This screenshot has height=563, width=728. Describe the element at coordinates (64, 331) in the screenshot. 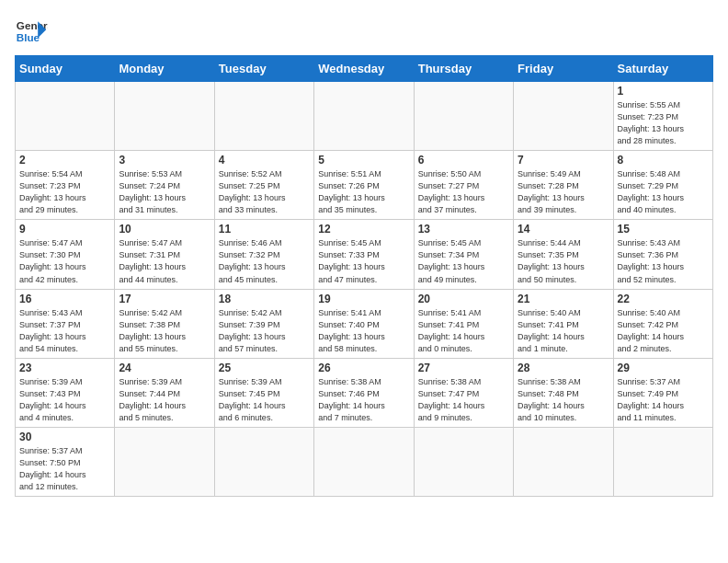

I see `day-info: Sunrise: 5:43 AM Sunset: 7:37 PM Dayligh…` at that location.